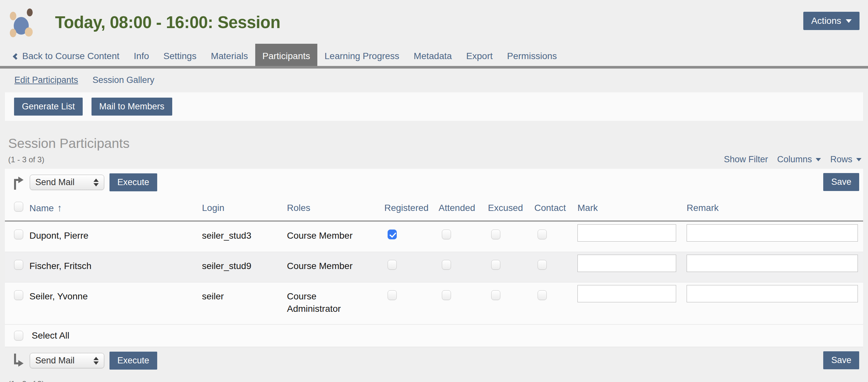 The width and height of the screenshot is (868, 382). Describe the element at coordinates (229, 56) in the screenshot. I see `tab-materials: Materials` at that location.